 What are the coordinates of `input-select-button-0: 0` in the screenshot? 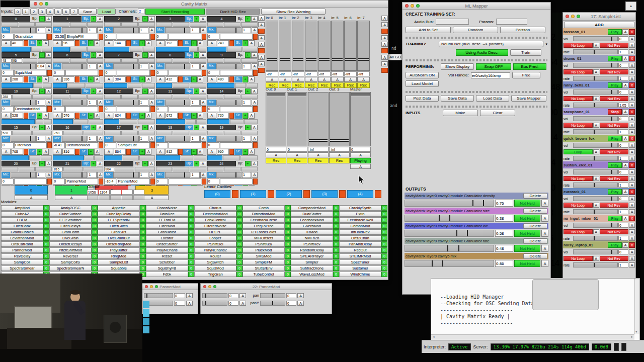 It's located at (18, 12).